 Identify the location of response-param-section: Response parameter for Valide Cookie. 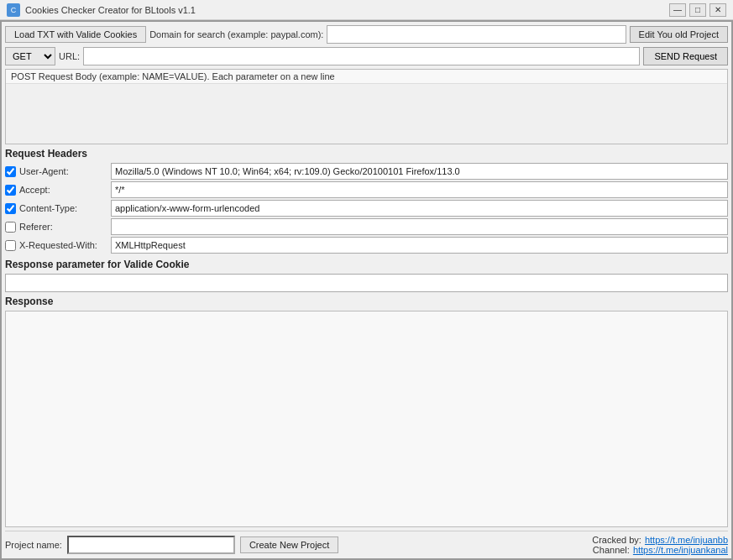
(366, 275).